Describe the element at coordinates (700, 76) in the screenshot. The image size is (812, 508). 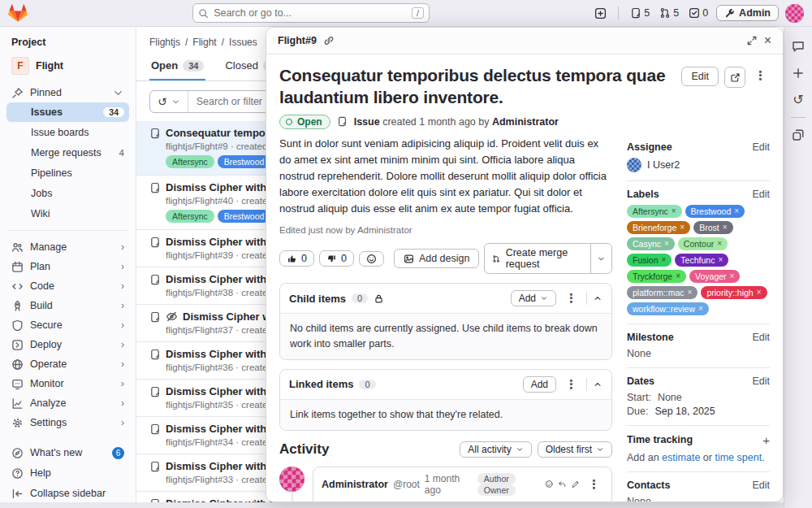
I see `edit-button: Edit` at that location.